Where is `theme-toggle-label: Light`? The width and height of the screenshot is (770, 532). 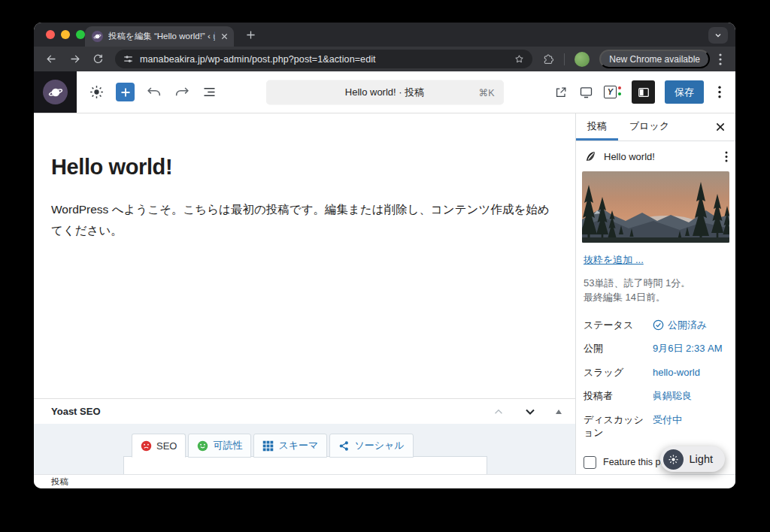
theme-toggle-label: Light is located at coordinates (701, 459).